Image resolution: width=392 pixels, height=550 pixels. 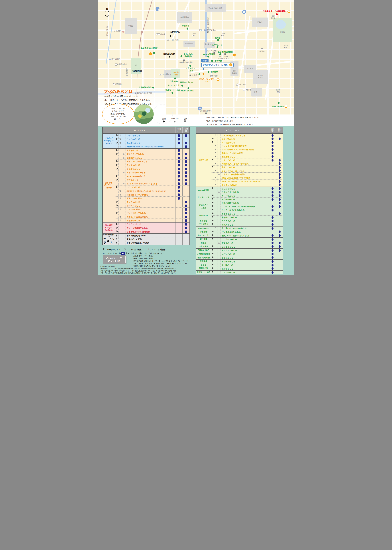 I want to click on venue-group: ガイド付き建物ツアー ブラミシル消えた鍋屋町をさがせ文化のみちの正体浪漫×モダニ…, so click(x=146, y=239).